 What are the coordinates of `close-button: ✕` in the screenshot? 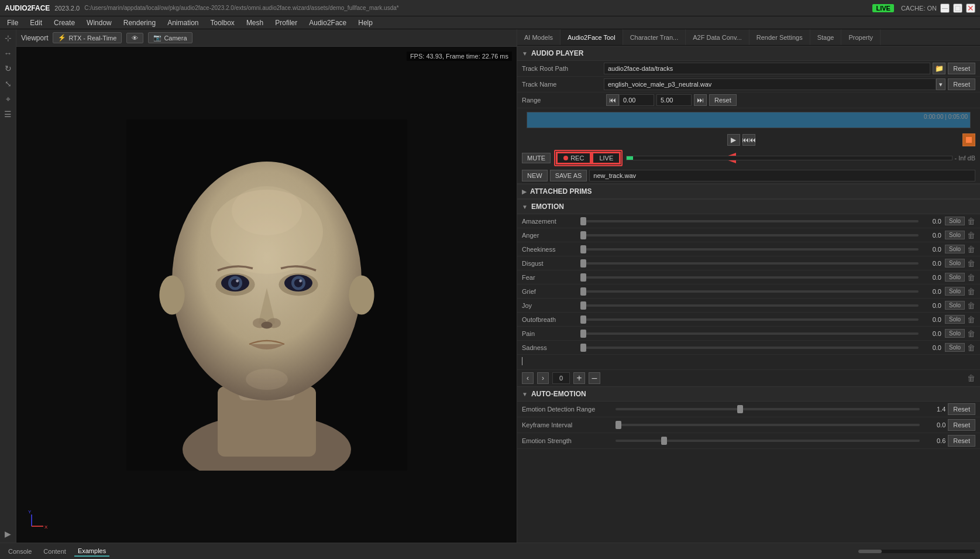 It's located at (971, 8).